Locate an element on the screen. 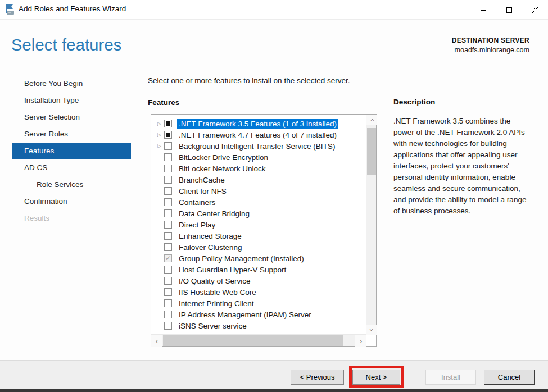  description-heading: Description is located at coordinates (414, 102).